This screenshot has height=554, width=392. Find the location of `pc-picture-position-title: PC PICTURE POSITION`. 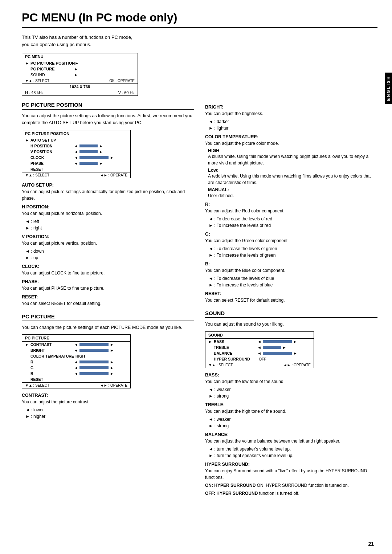

pc-picture-position-title: PC PICTURE POSITION is located at coordinates (108, 106).